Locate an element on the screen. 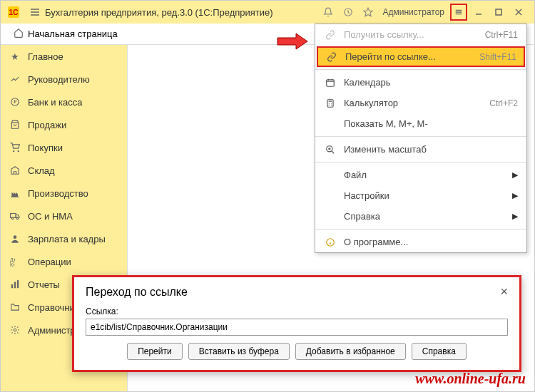 This screenshot has width=535, height=392. tab-label: Начальная страница is located at coordinates (73, 34).